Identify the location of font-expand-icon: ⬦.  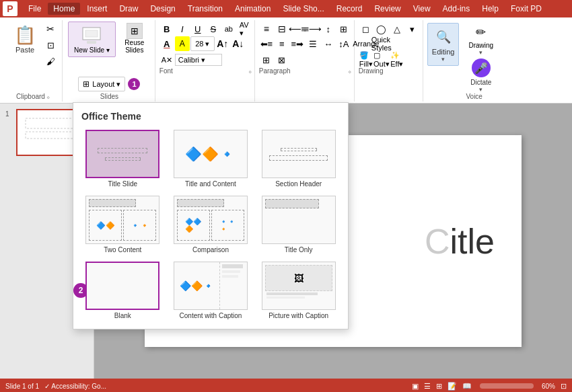
(250, 71).